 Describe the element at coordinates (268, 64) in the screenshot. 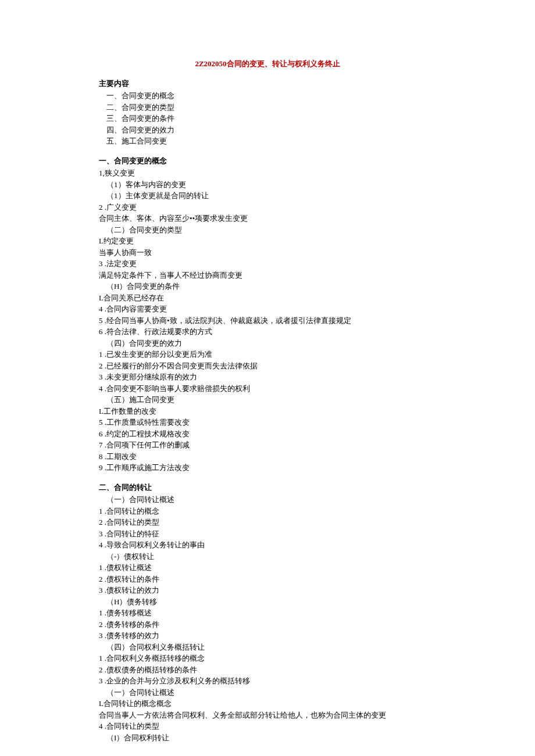

I see `document-title: 2Z202050合同的变更、转让与权利义务终止` at that location.